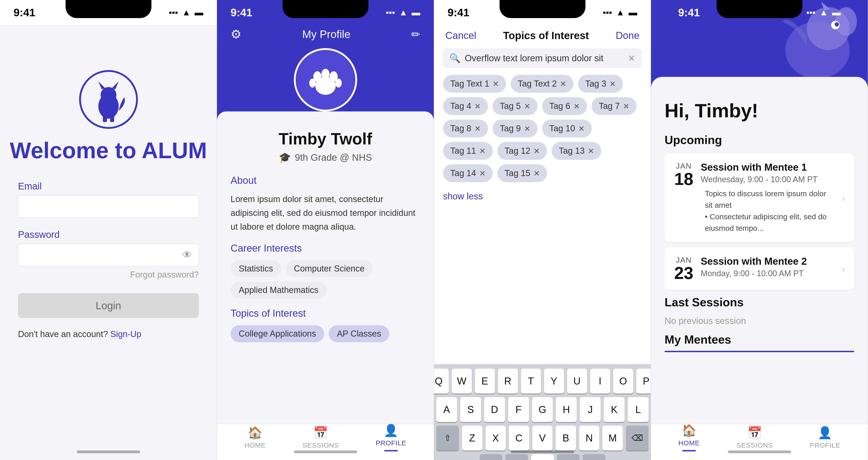 The width and height of the screenshot is (868, 460). What do you see at coordinates (594, 457) in the screenshot?
I see `key-return: return` at bounding box center [594, 457].